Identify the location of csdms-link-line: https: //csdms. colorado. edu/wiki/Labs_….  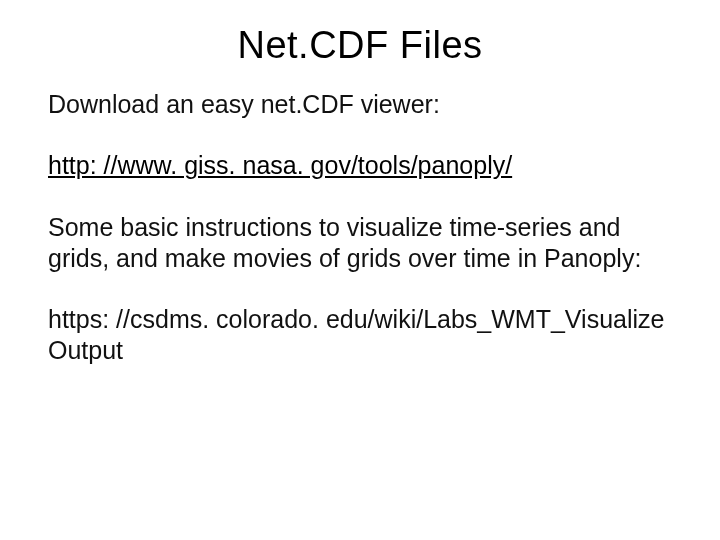
(360, 336).